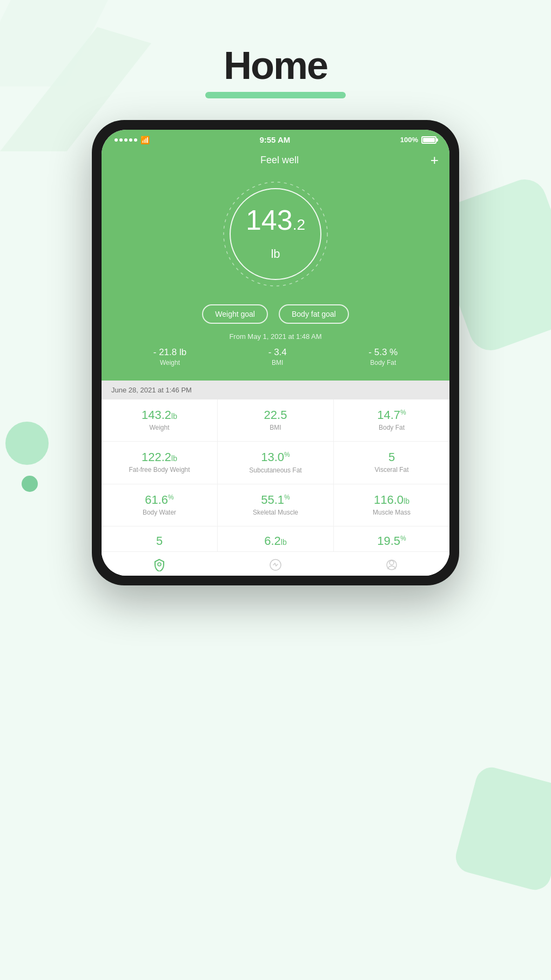 The width and height of the screenshot is (551, 980). I want to click on stats-row: - 21.8 lb Weight - 3.4 BMI - 5.3 % Body …, so click(276, 358).